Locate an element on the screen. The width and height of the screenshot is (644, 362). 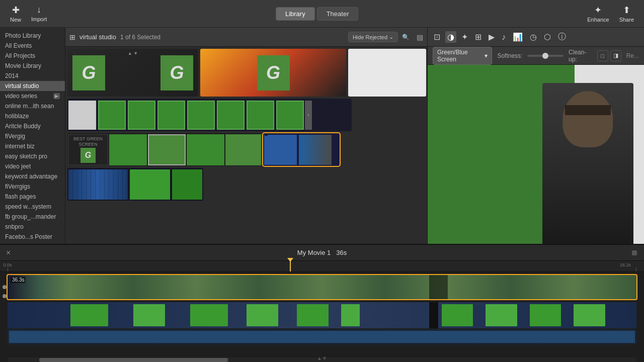
sidebar-item-all-projects: All Projects is located at coordinates (32, 56).